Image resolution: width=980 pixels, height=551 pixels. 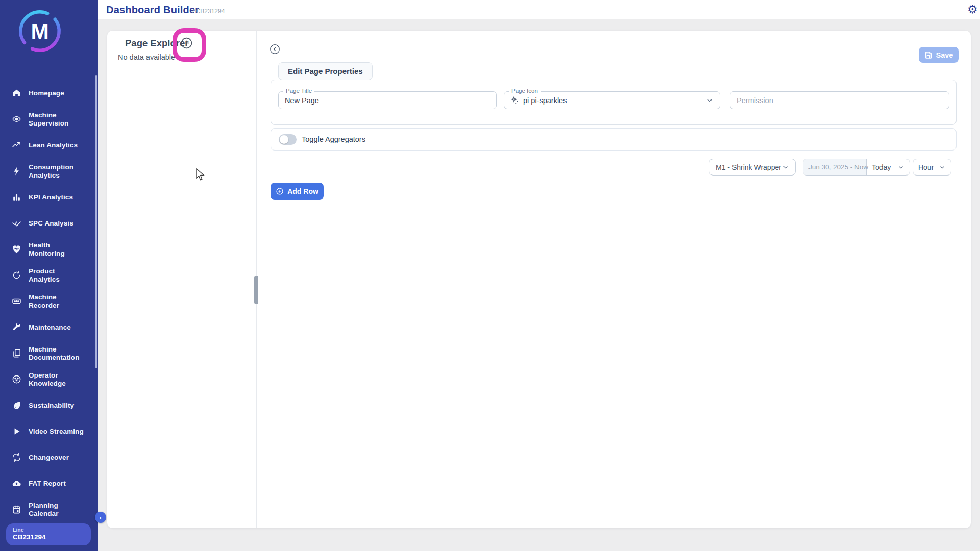 I want to click on sidebar-item-label: Maintenance, so click(x=57, y=328).